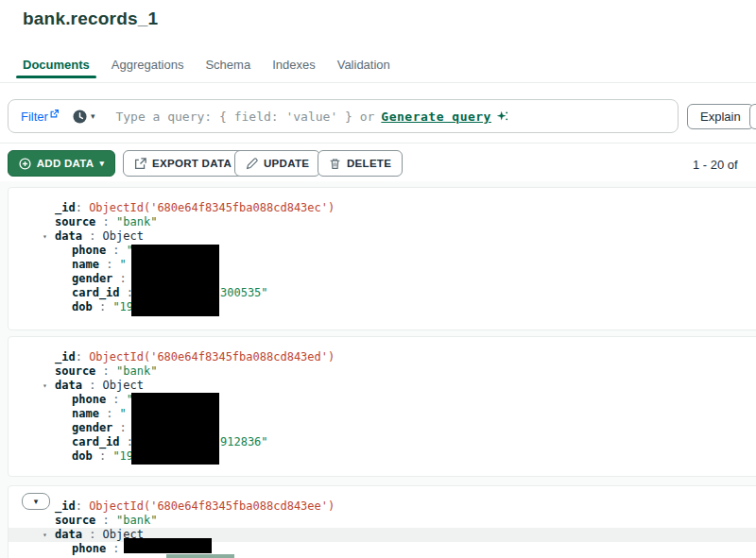 This screenshot has width=756, height=558. I want to click on field-key: dob, so click(82, 307).